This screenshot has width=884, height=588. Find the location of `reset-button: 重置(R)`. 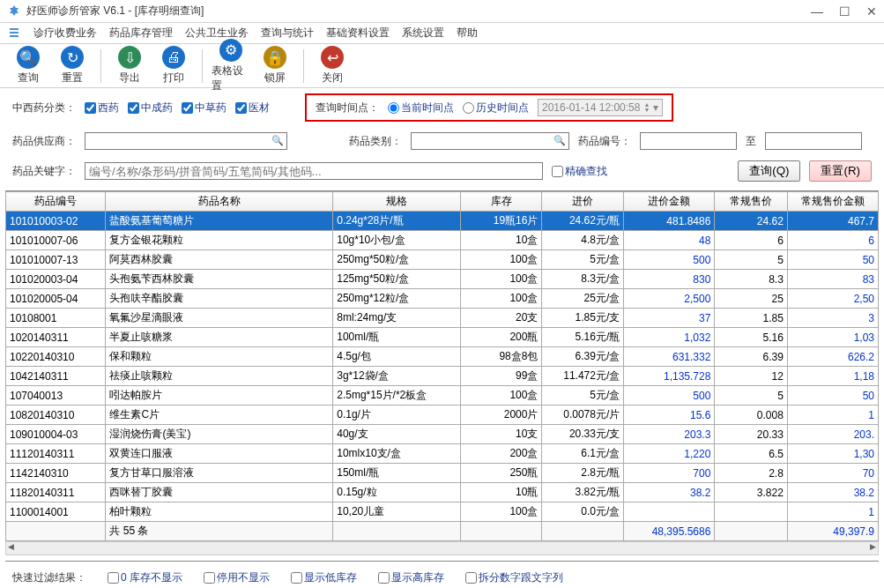

reset-button: 重置(R) is located at coordinates (841, 171).